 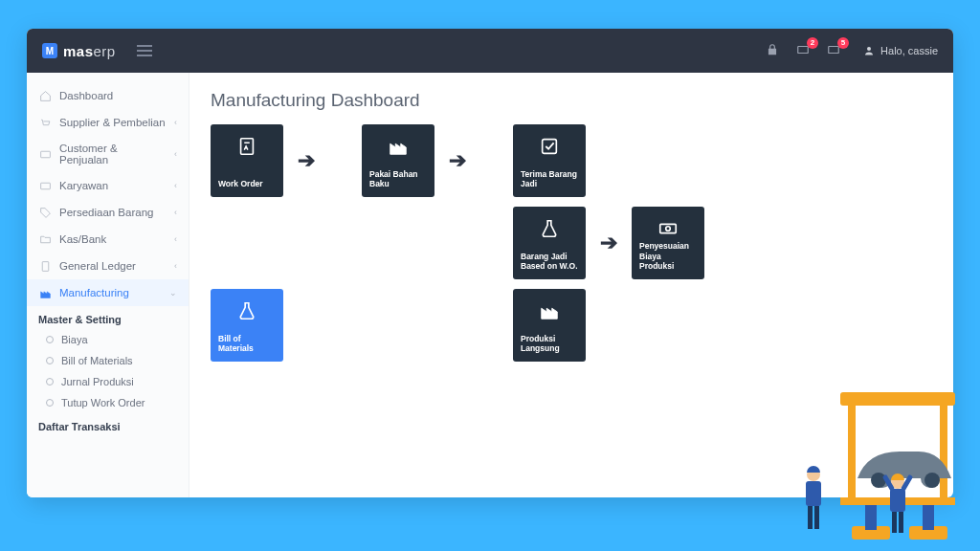 What do you see at coordinates (398, 161) in the screenshot?
I see `tile-pakai-bahan: Pakai Bahan Baku` at bounding box center [398, 161].